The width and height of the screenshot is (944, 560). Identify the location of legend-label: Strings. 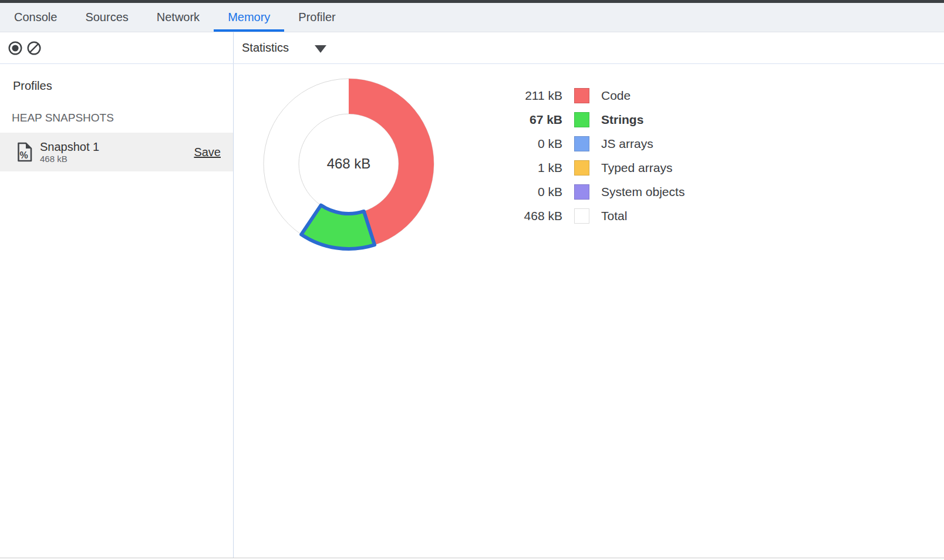
(622, 120).